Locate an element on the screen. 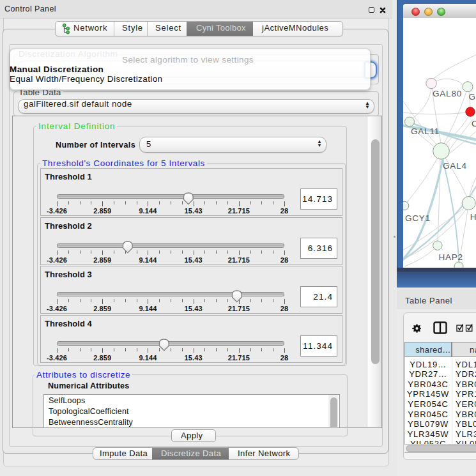  svg-text: HAP2 is located at coordinates (450, 257).